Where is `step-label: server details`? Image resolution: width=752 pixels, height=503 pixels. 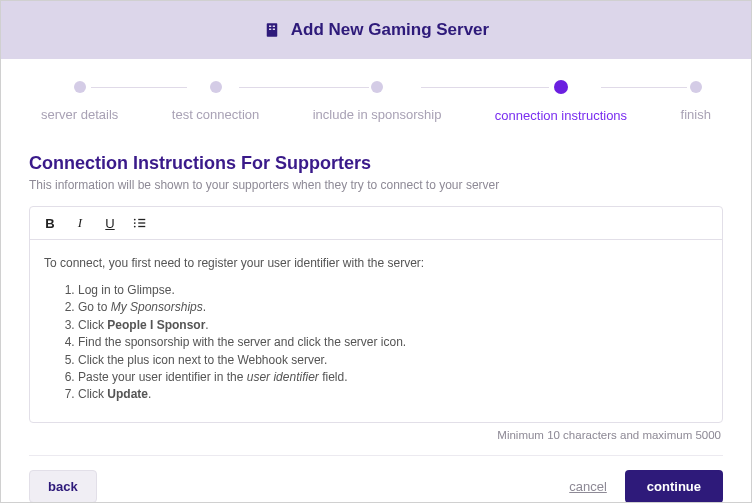
step-label: server details is located at coordinates (80, 114).